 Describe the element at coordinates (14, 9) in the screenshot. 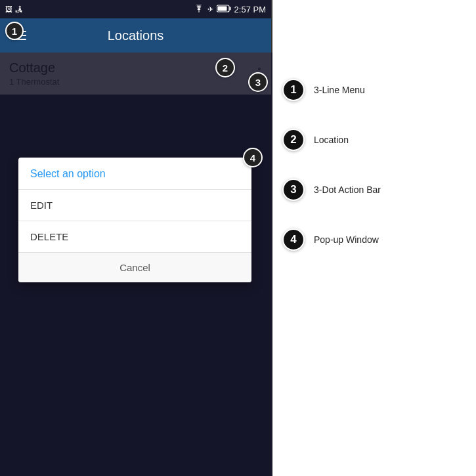

I see `notification-icons: 🖼 🏞` at that location.